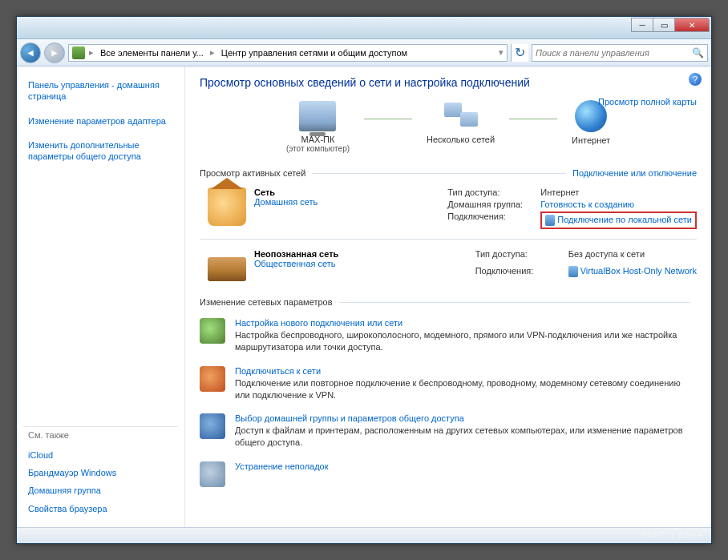 The image size is (728, 560). I want to click on active-networks-header: Просмотр активных сетей Подключение или …, so click(448, 173).